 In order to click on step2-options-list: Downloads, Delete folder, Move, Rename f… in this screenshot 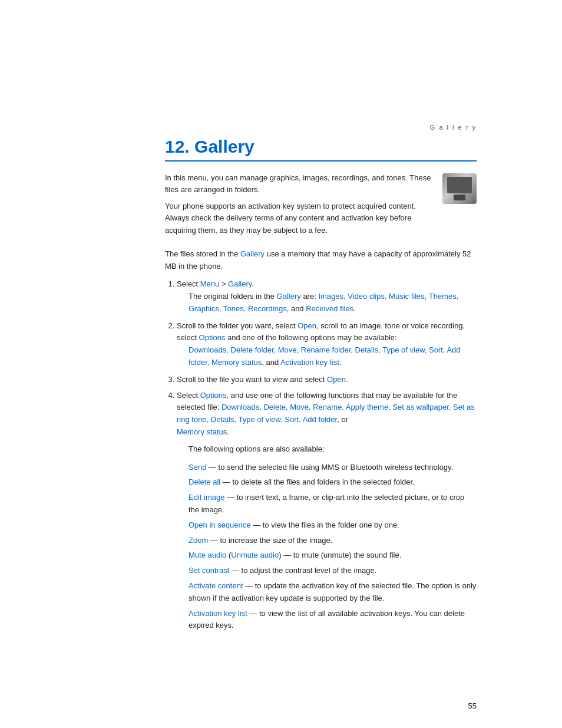, I will do `click(332, 357)`.